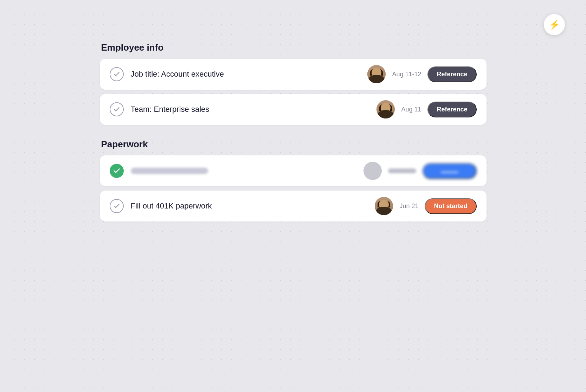  Describe the element at coordinates (293, 144) in the screenshot. I see `paperwork-title: Paperwork` at that location.